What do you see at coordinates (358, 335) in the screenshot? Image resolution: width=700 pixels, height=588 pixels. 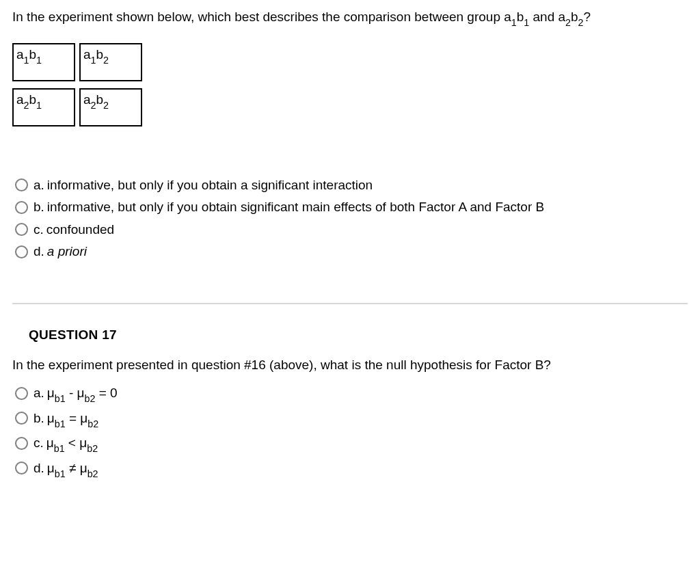 I see `q17-heading: QUESTION 17` at bounding box center [358, 335].